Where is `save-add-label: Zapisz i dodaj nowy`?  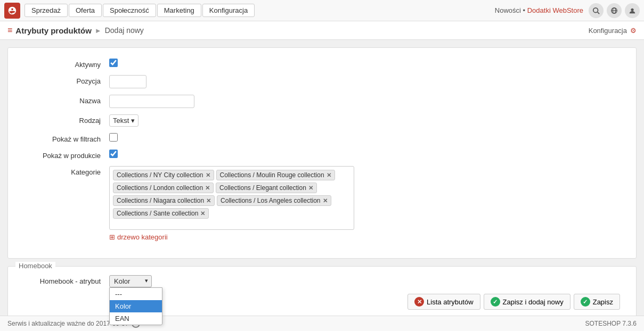
save-add-label: Zapisz i dodaj nowy is located at coordinates (533, 302).